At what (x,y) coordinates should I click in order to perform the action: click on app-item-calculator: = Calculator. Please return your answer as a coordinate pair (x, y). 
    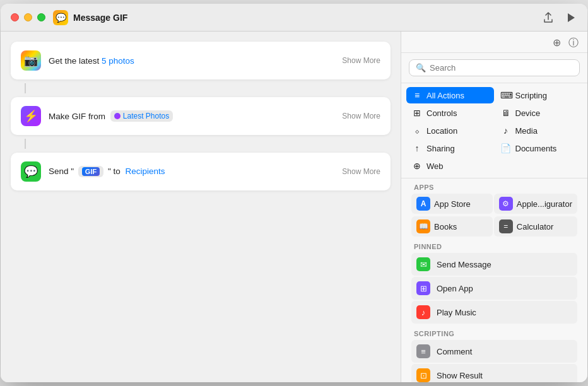
    Looking at the image, I should click on (536, 226).